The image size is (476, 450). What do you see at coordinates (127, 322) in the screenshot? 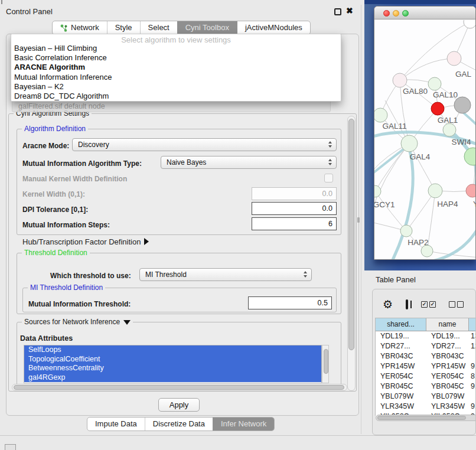
I see `expanded-arrow-icon` at bounding box center [127, 322].